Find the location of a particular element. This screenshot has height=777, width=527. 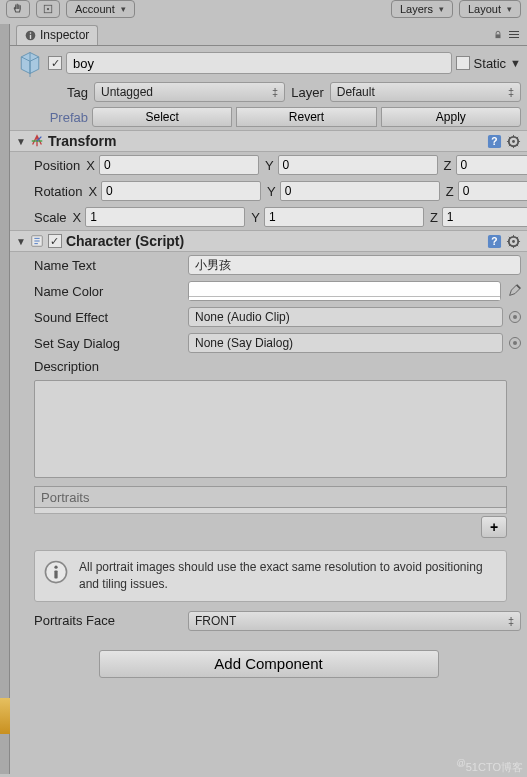

name-color-field is located at coordinates (344, 291).